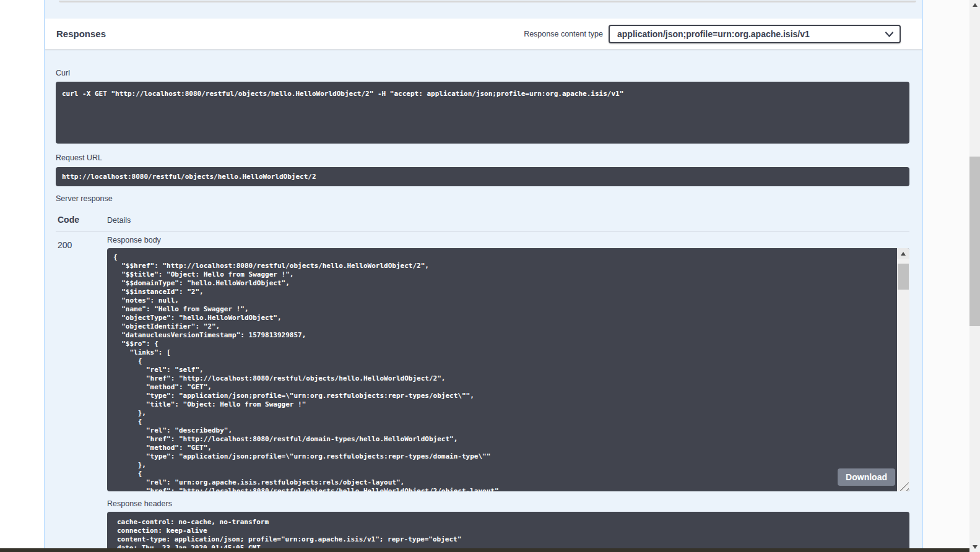  What do you see at coordinates (508, 532) in the screenshot?
I see `response-headers-block: cache-control: no-cache, no-transform co…` at bounding box center [508, 532].